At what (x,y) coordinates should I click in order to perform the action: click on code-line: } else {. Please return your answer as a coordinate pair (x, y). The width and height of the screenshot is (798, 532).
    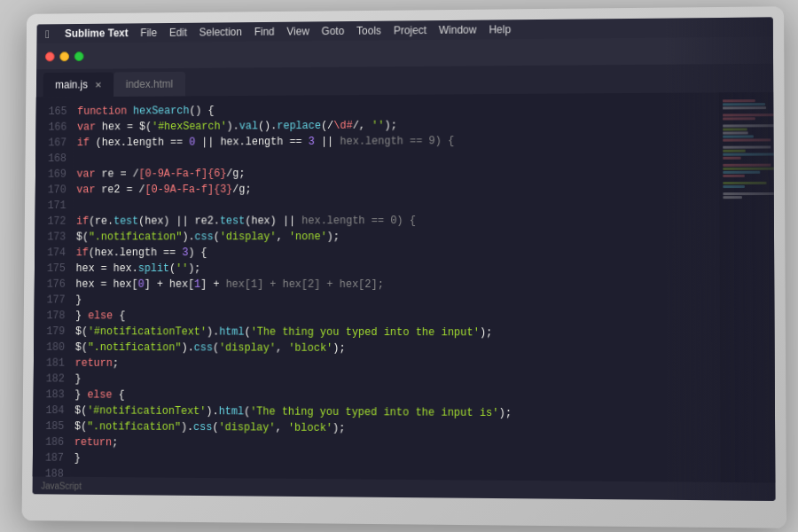
    Looking at the image, I should click on (394, 316).